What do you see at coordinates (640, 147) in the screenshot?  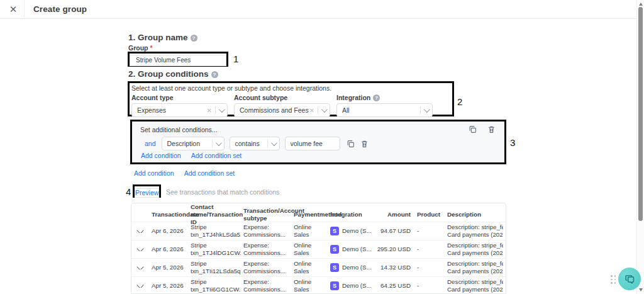 I see `vertical-scrollbar` at bounding box center [640, 147].